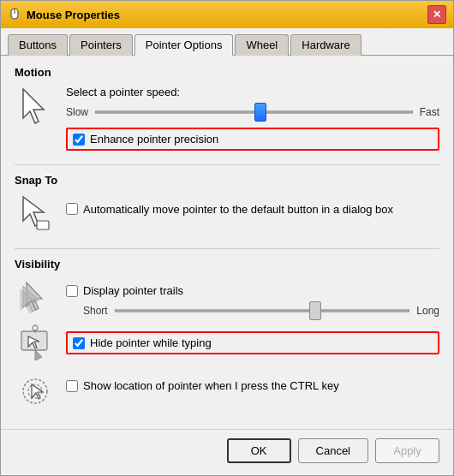 The height and width of the screenshot is (476, 454). What do you see at coordinates (227, 15) in the screenshot?
I see `title-bar: Mouse Properties ✕` at bounding box center [227, 15].